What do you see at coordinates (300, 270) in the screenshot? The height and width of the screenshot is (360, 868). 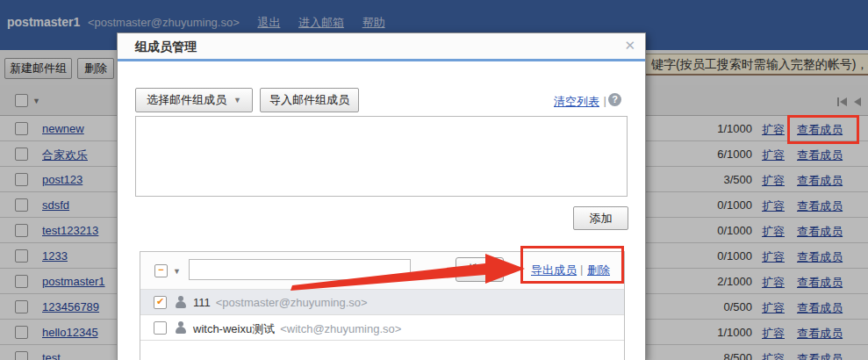 I see `member-search-input` at bounding box center [300, 270].